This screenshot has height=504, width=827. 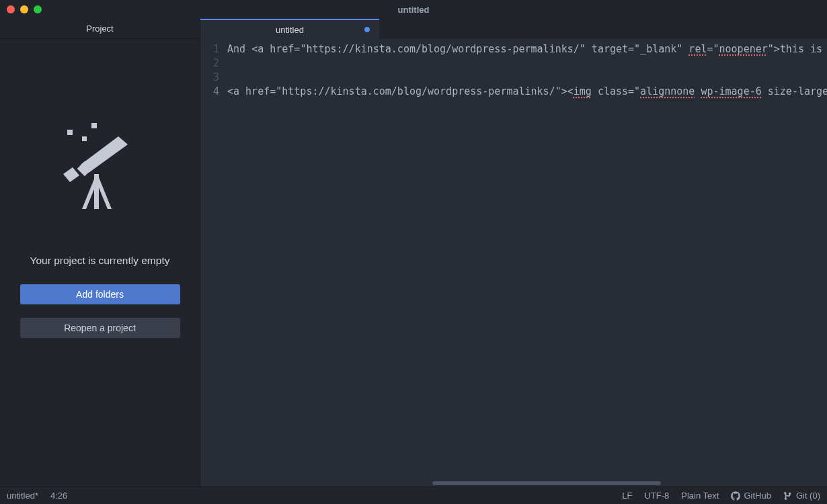 What do you see at coordinates (59, 496) in the screenshot?
I see `status-cursor-position: 4:26` at bounding box center [59, 496].